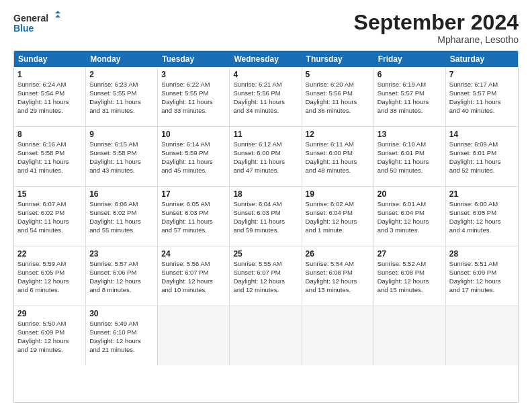  I want to click on week-row-3: 15Sunrise: 6:07 AM Sunset: 6:02 PM Dayli…, so click(266, 216).